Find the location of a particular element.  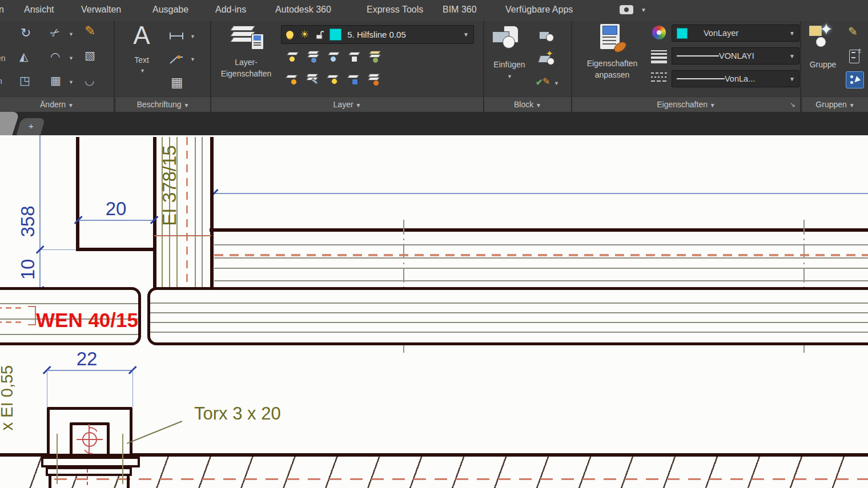

panel-aendern: en n ↻ ✂ ▼ ✎ ◭ ◠ ▼ ▧ ◳ ▦ ▼ ◡ Ändern ▼ is located at coordinates (57, 66).